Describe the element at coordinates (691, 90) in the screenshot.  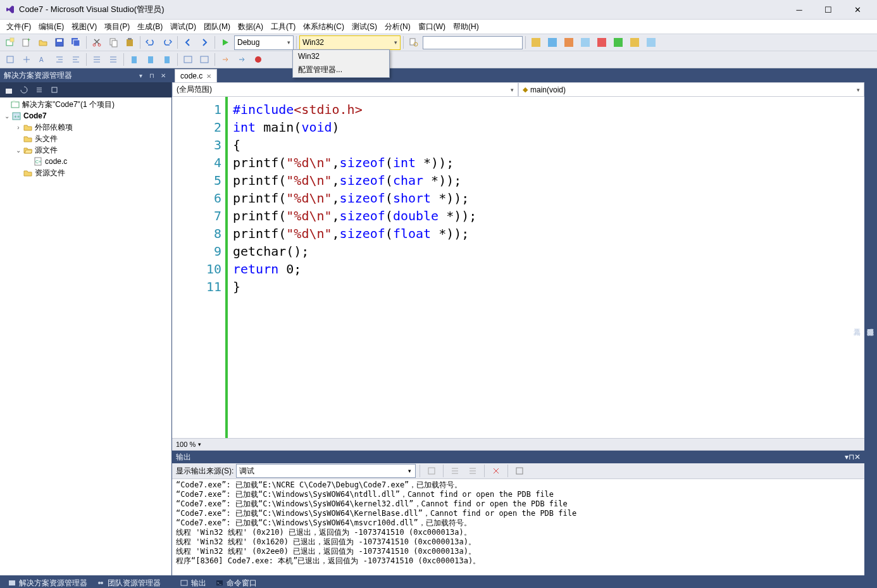
I see `member-select: ◆main(void)▾` at that location.